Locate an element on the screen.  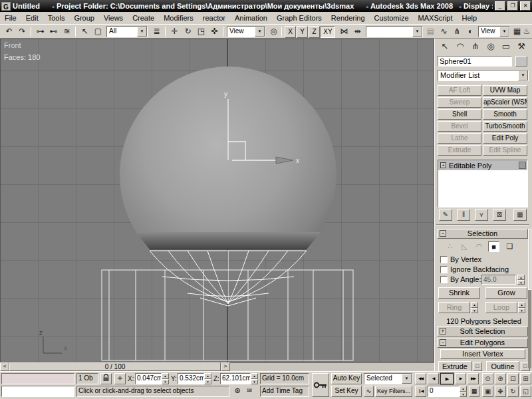
material-editor-icon: ◐ is located at coordinates (471, 32).